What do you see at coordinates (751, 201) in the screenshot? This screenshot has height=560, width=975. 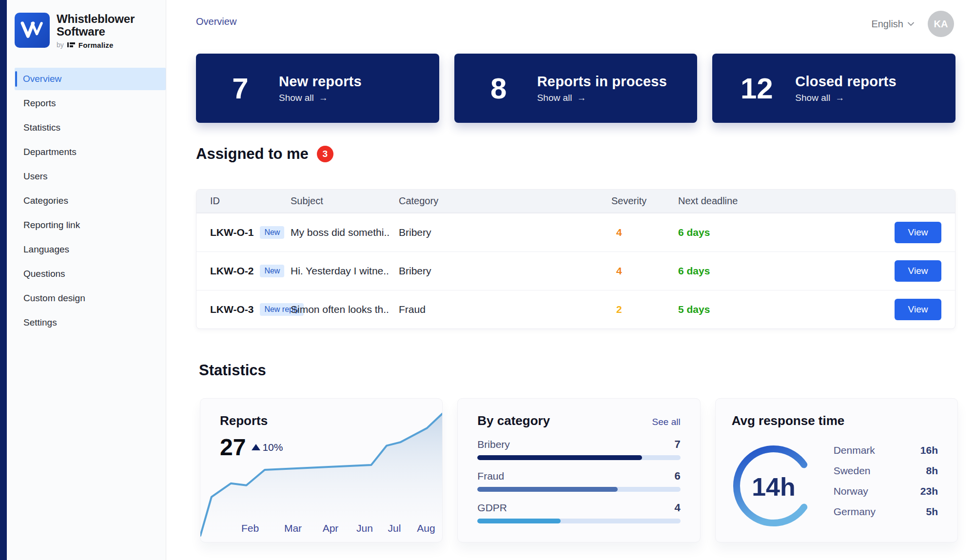 I see `col-header-deadline: Next deadline` at bounding box center [751, 201].